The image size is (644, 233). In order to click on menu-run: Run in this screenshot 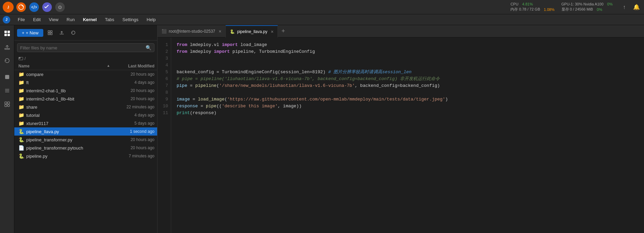, I will do `click(71, 20)`.